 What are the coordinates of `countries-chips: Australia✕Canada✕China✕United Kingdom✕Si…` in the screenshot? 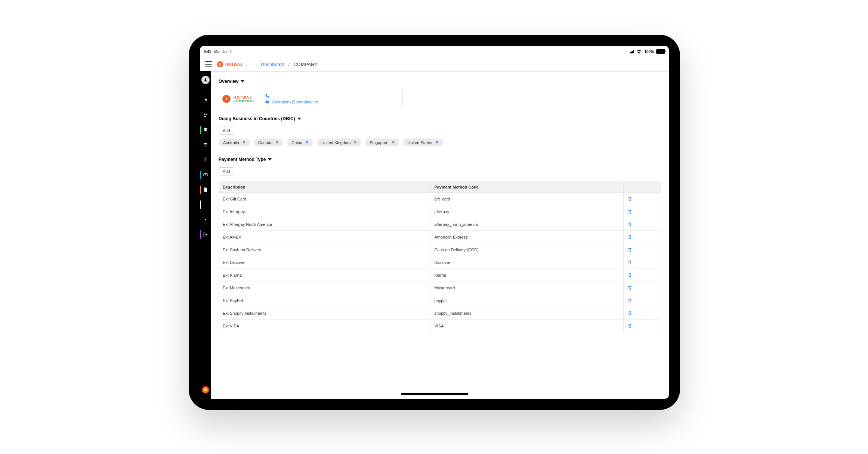 It's located at (440, 143).